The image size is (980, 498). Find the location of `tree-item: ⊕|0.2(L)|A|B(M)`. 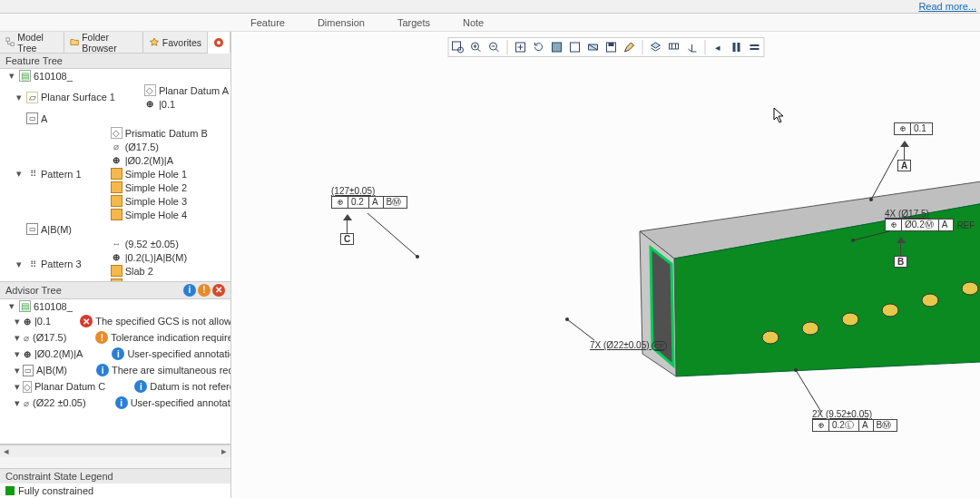

tree-item: ⊕|0.2(L)|A|B(M) is located at coordinates (143, 258).